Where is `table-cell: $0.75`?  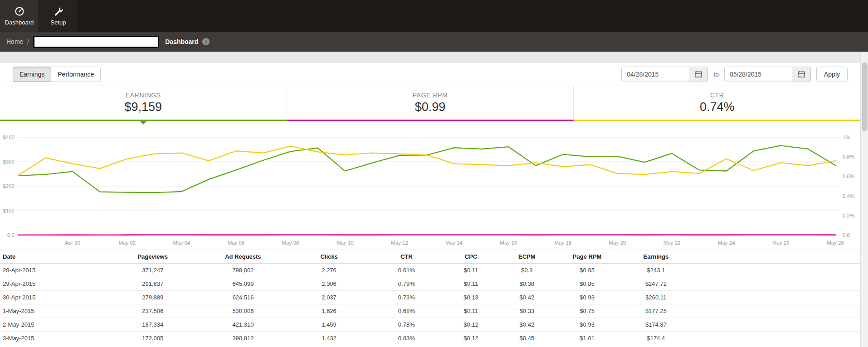 table-cell: $0.75 is located at coordinates (587, 311).